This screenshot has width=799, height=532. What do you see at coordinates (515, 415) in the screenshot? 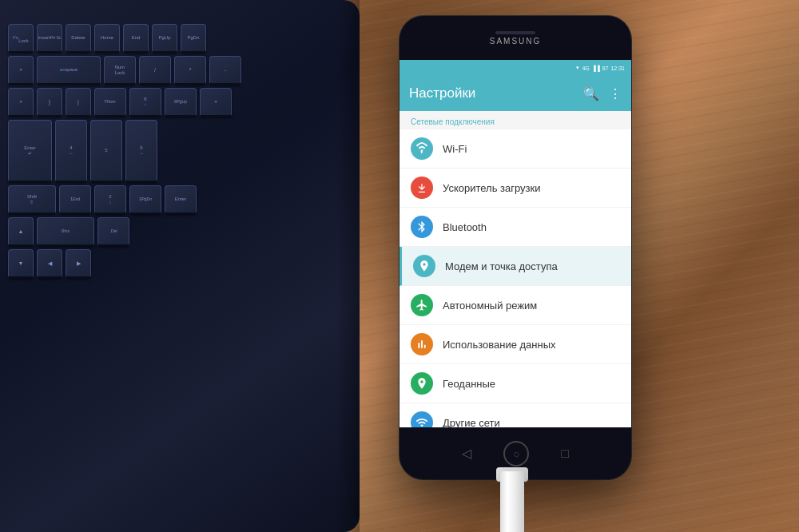
I see `settings-item-network: Другие сети` at bounding box center [515, 415].